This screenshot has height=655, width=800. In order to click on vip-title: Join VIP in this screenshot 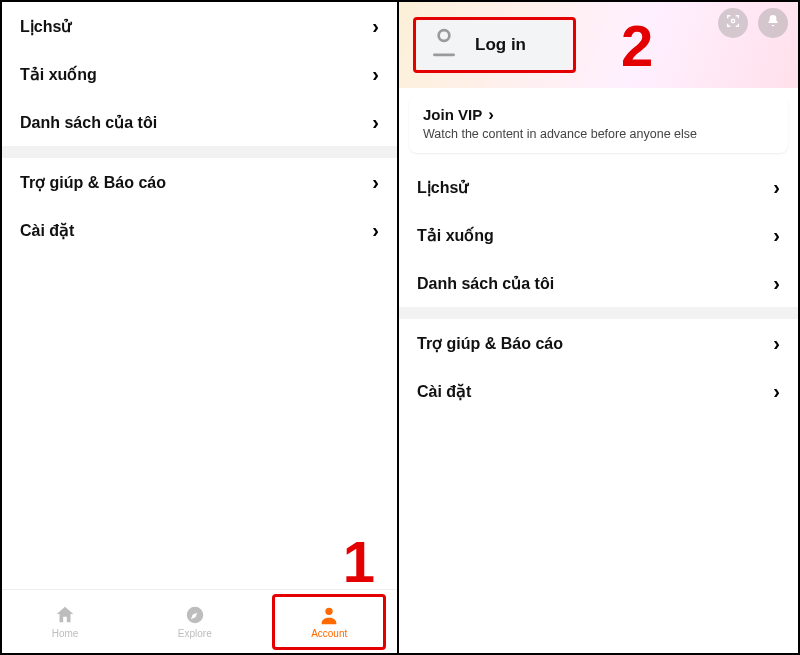, I will do `click(452, 114)`.